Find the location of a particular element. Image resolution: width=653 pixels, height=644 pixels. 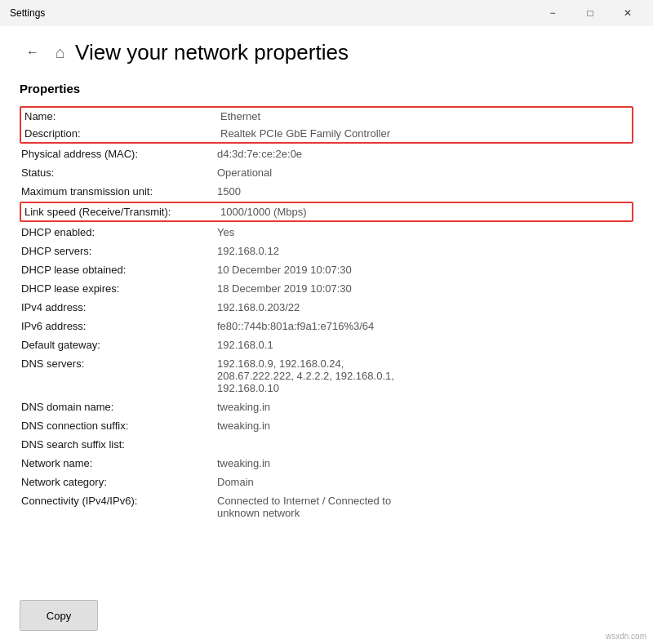

section-heading: Properties is located at coordinates (326, 88).